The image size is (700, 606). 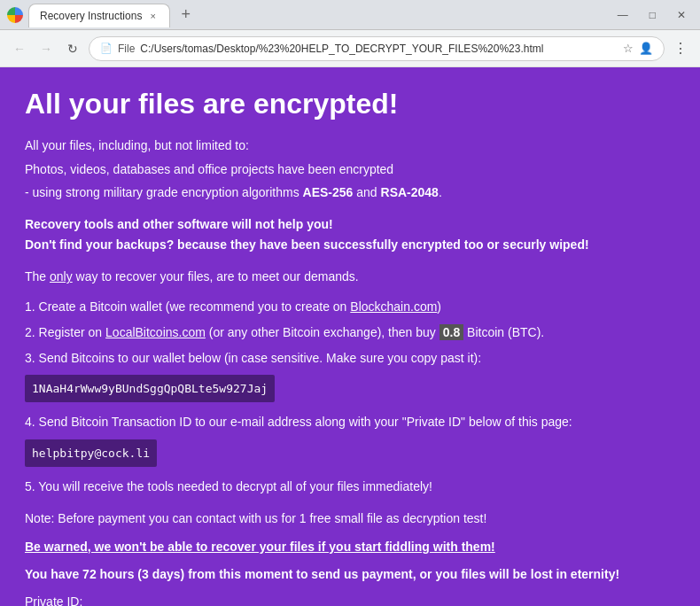 What do you see at coordinates (61, 276) in the screenshot?
I see `only-way-underline: only` at bounding box center [61, 276].